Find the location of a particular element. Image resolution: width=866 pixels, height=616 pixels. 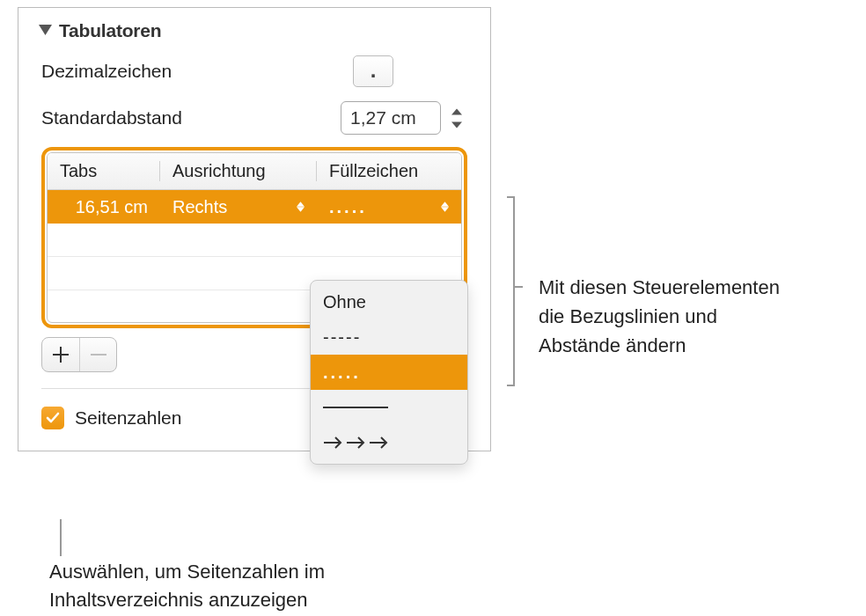

decimal-char-label: Dezimalzeichen is located at coordinates (106, 71).